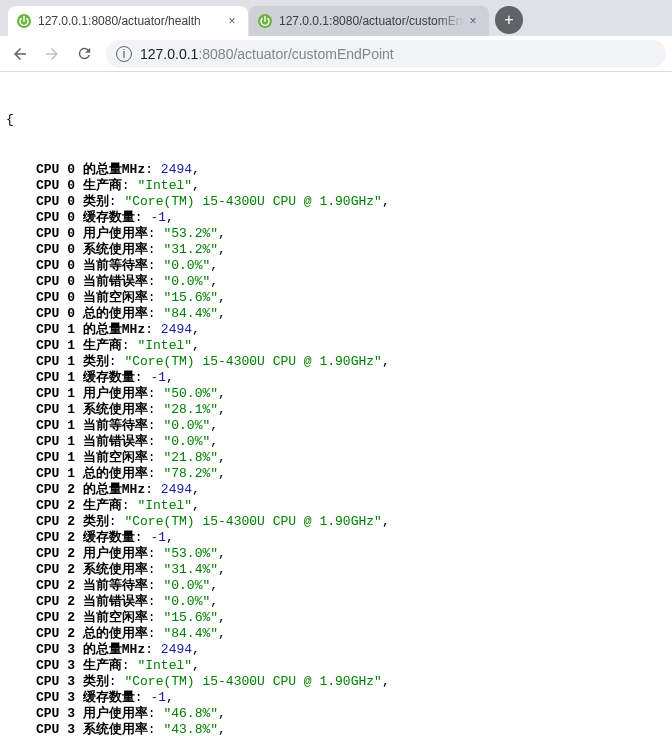  I want to click on new-tab-button: +, so click(509, 20).